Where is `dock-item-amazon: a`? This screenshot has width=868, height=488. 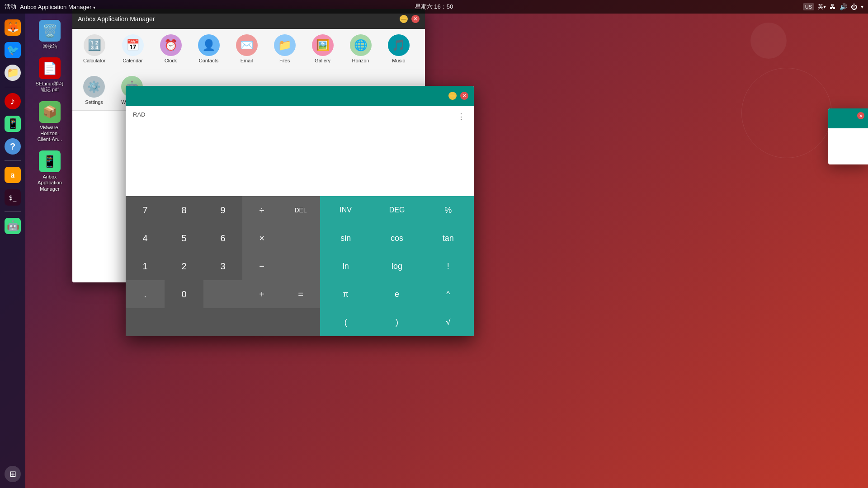
dock-item-amazon: a is located at coordinates (13, 175).